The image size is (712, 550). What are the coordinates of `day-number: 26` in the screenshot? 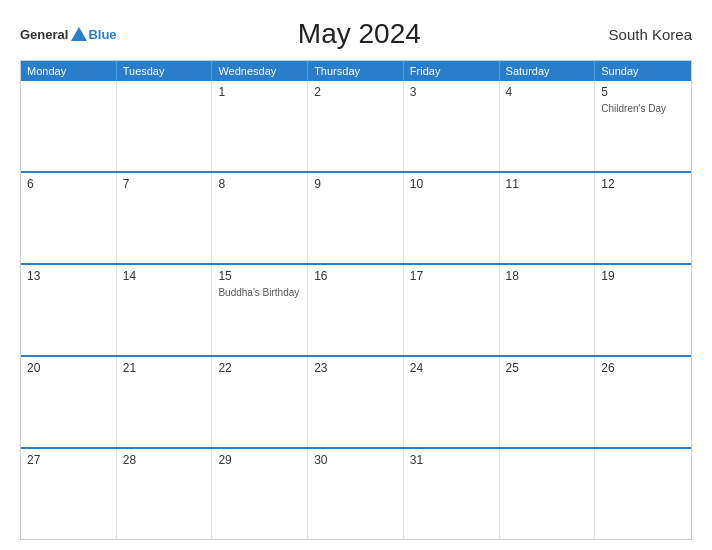 It's located at (643, 368).